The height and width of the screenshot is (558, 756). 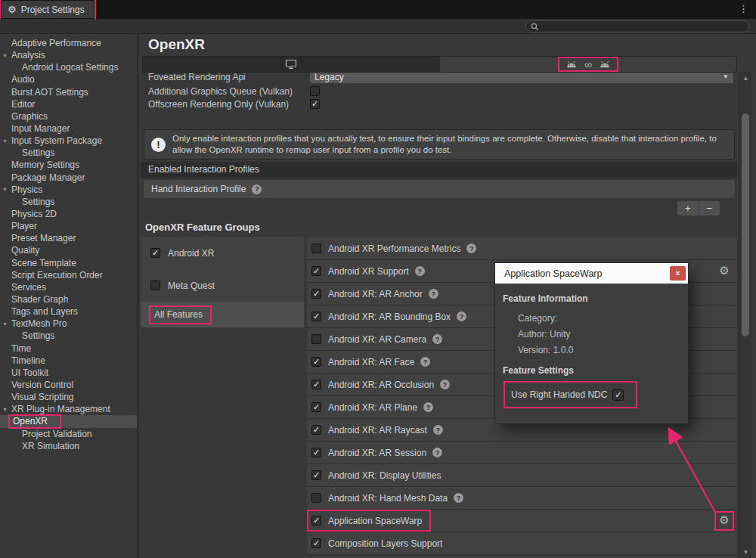 I want to click on foveated-rendering-select: Legacy ▼, so click(x=522, y=78).